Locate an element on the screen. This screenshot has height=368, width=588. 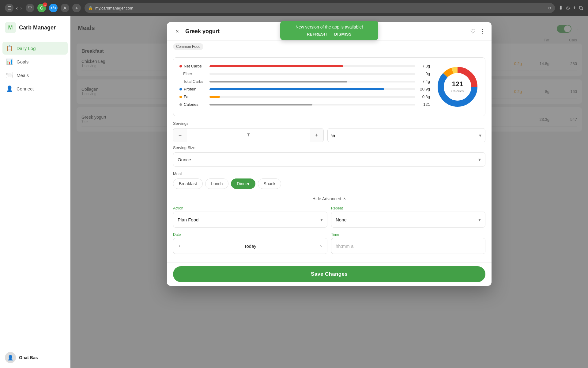
tabs-icon: ⧉ is located at coordinates (581, 8).